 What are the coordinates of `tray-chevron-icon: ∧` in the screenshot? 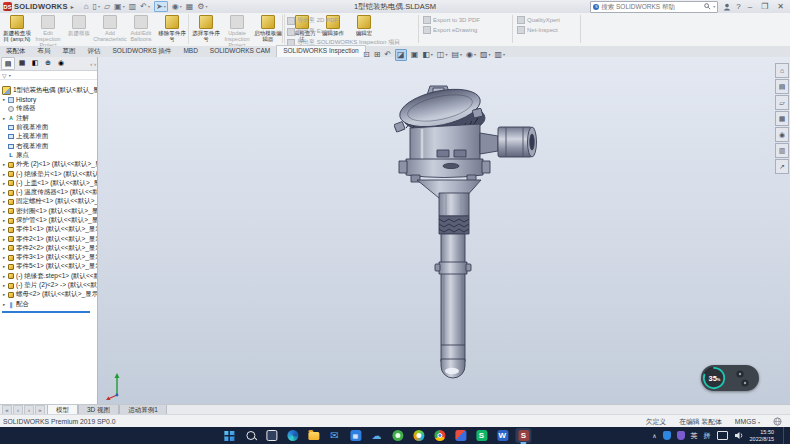 It's located at (654, 436).